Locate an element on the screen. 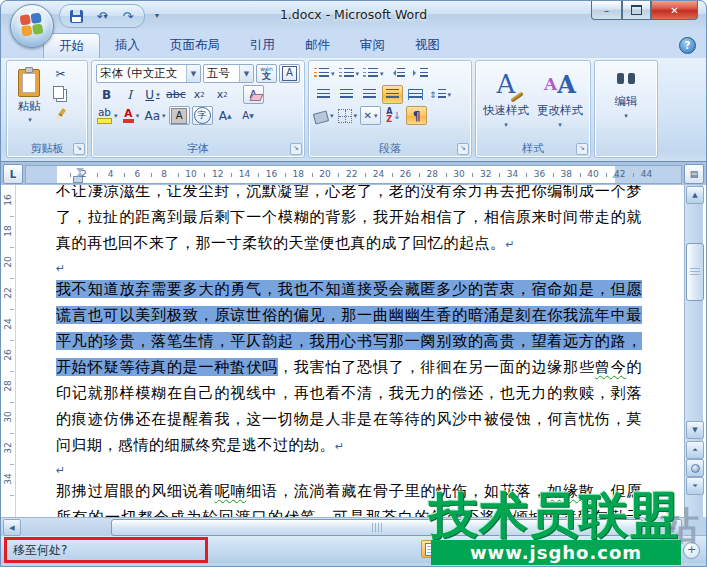  text-run: 笔能 is located at coordinates (448, 512).